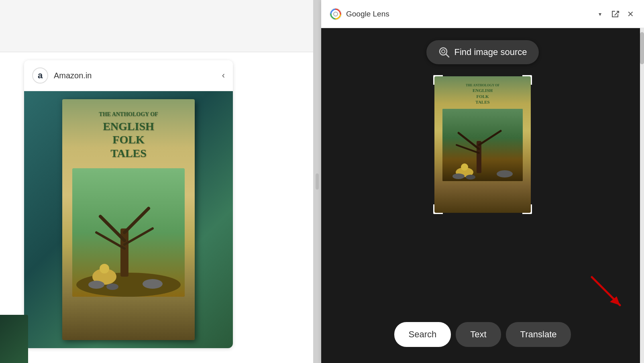 Image resolution: width=644 pixels, height=363 pixels. What do you see at coordinates (128, 75) in the screenshot?
I see `amazon-header: a Amazon.in ‹` at bounding box center [128, 75].